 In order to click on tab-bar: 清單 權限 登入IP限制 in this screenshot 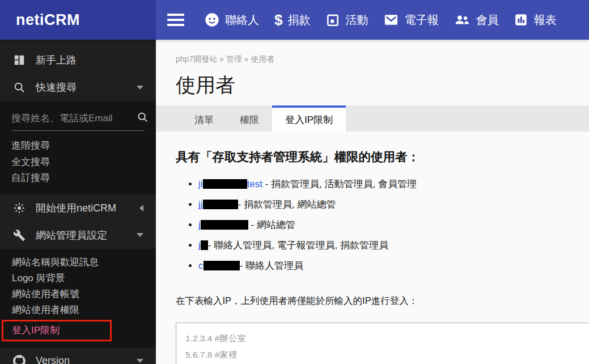, I will do `click(372, 118)`.